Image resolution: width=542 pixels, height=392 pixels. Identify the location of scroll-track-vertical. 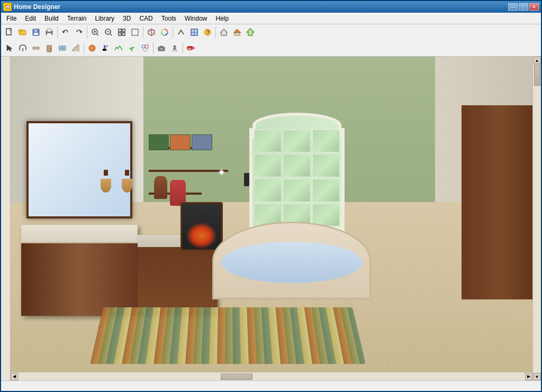
(537, 218).